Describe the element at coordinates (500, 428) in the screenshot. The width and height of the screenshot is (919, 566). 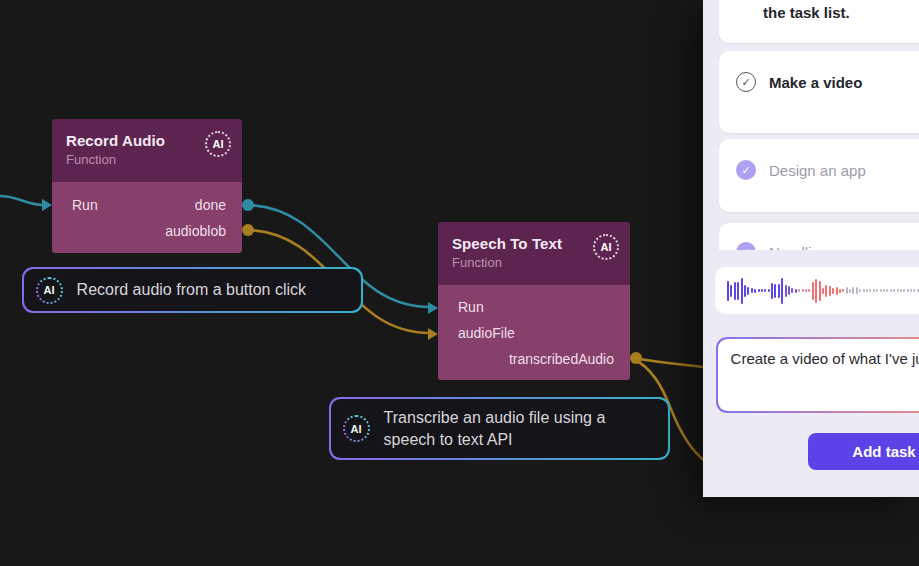
I see `annotation-transcribe: AI Transcribe an audio file using a spee…` at that location.